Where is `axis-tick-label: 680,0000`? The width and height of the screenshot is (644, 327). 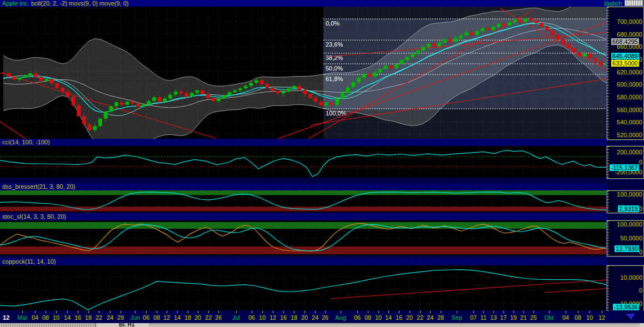 axis-tick-label: 680,0000 is located at coordinates (630, 34).